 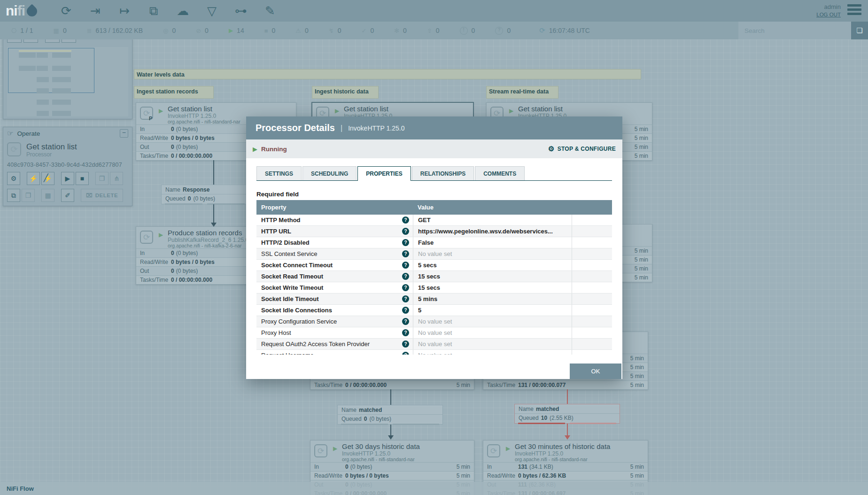 What do you see at coordinates (567, 414) in the screenshot?
I see `connection-label: NamematchedQueued10(2.55 KB)` at bounding box center [567, 414].